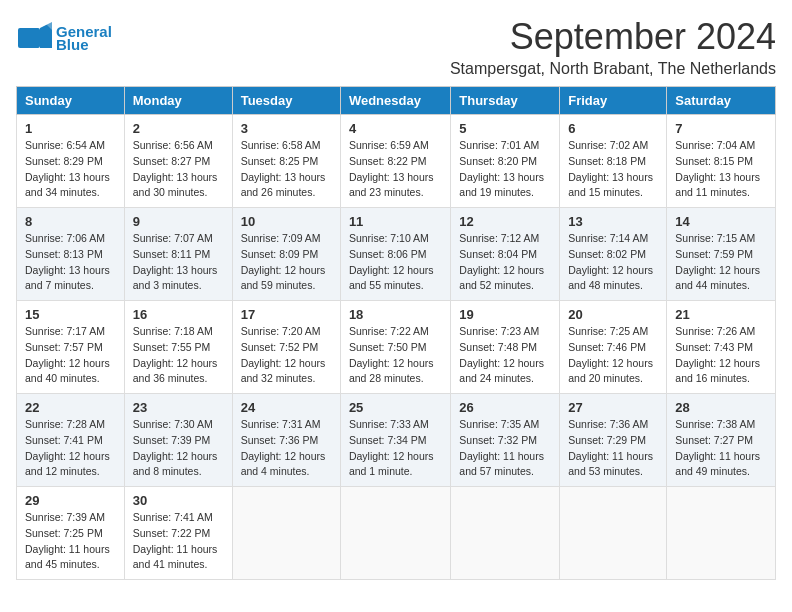  Describe the element at coordinates (396, 356) in the screenshot. I see `day-info: Sunrise: 7:22 AM Sunset: 7:50 PM Dayligh…` at that location.